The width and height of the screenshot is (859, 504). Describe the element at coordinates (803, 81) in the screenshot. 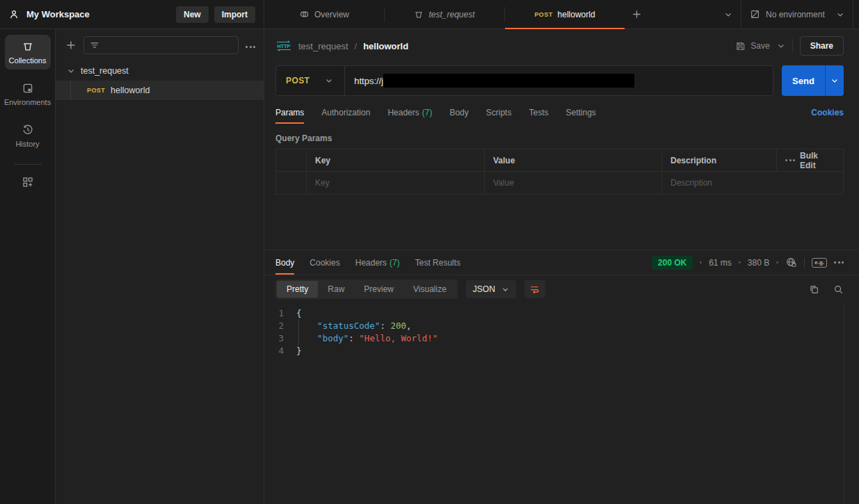

I see `send-button: Send` at that location.